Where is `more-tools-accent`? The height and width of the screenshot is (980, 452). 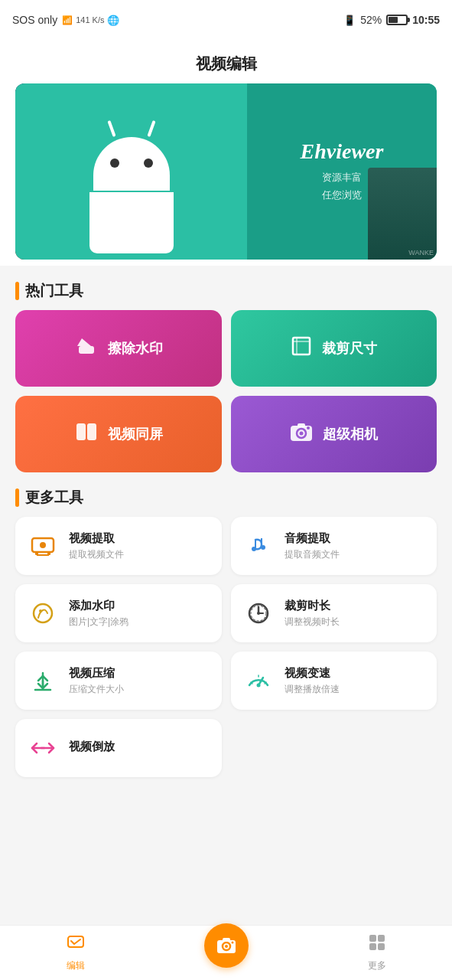
more-tools-accent is located at coordinates (17, 498).